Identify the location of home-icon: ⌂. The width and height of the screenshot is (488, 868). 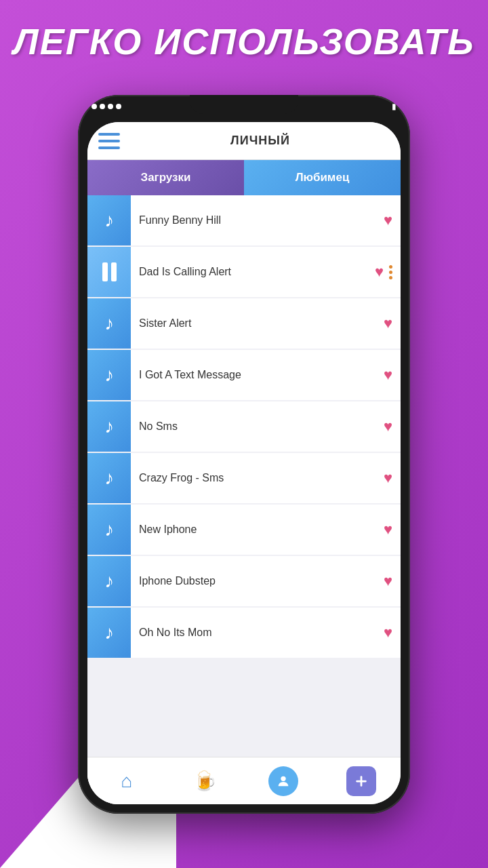
(126, 781).